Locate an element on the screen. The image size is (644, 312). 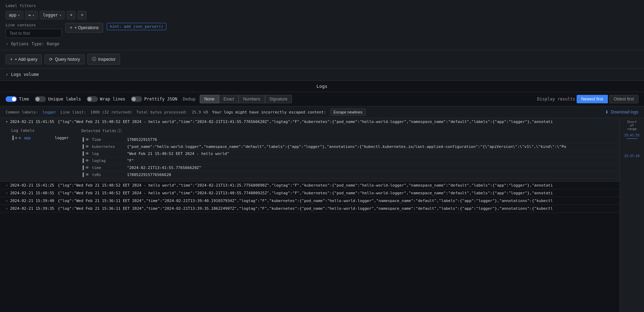
field-value-time: "2024-02-21T13:41:55.776566620Z" is located at coordinates (380, 168).